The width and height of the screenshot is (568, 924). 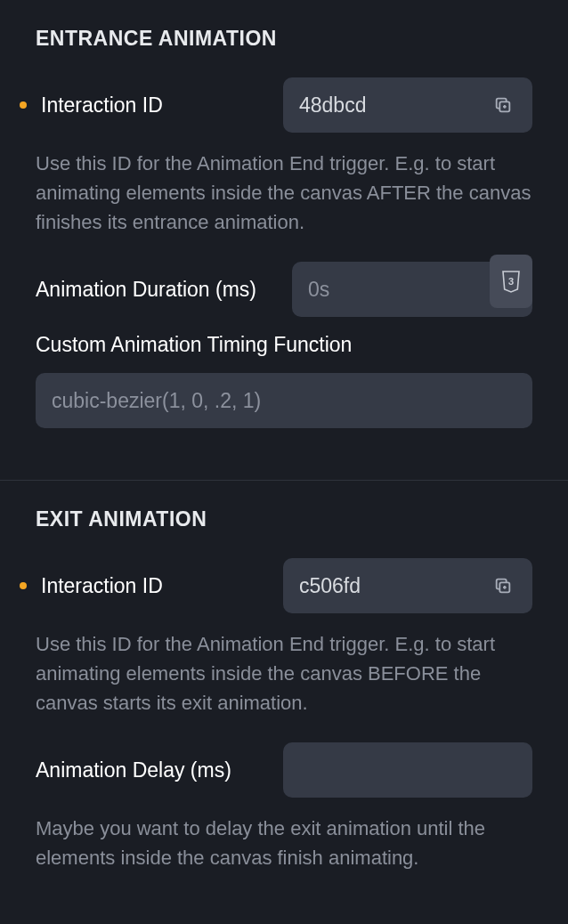 I want to click on entrance-duration-input-wrap: 3, so click(x=412, y=289).